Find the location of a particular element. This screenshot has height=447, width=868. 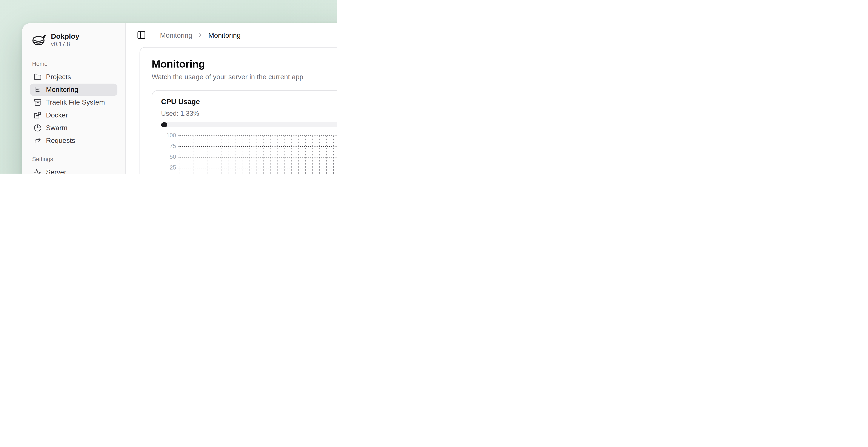

sidebar-item-projects: Projects is located at coordinates (73, 77).